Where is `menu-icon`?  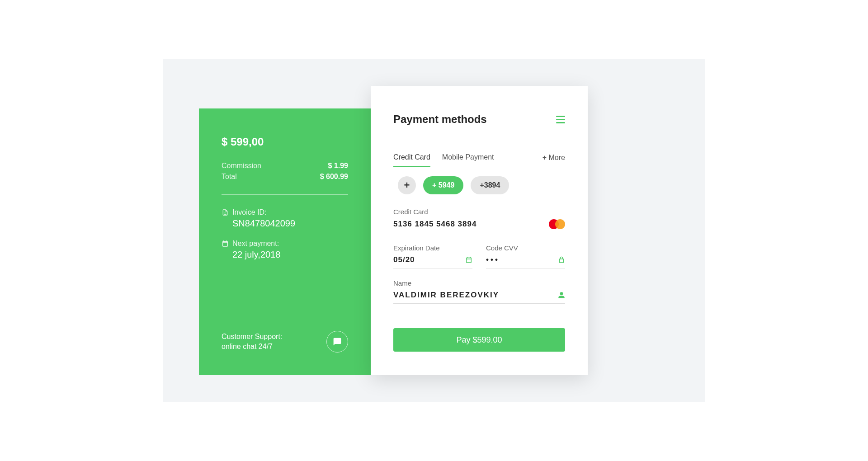 menu-icon is located at coordinates (561, 119).